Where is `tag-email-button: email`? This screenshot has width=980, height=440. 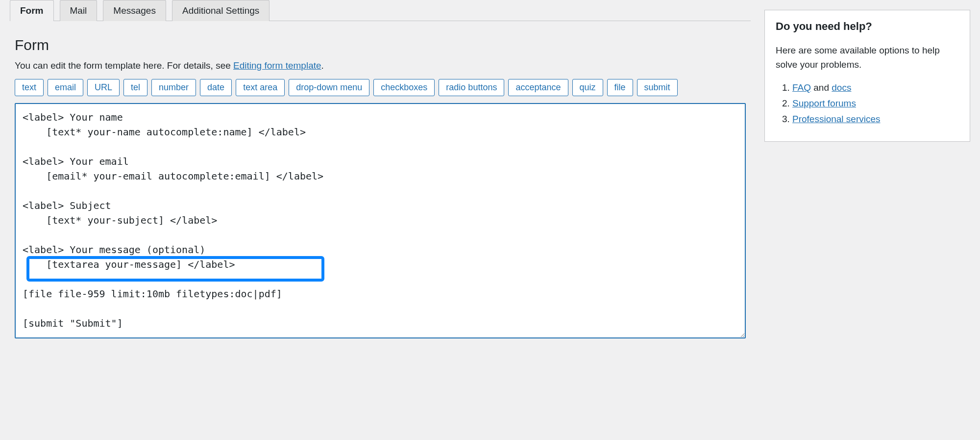
tag-email-button: email is located at coordinates (66, 87).